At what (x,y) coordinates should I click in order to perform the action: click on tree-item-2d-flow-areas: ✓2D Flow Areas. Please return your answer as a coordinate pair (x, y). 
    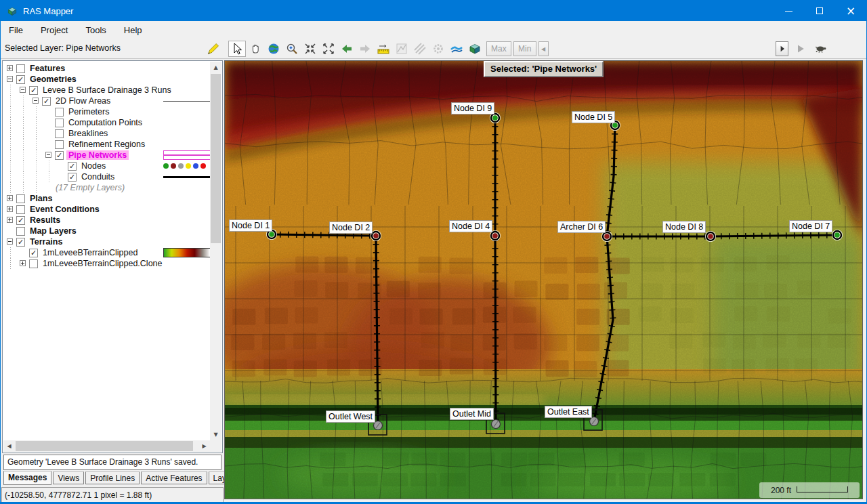
    Looking at the image, I should click on (107, 101).